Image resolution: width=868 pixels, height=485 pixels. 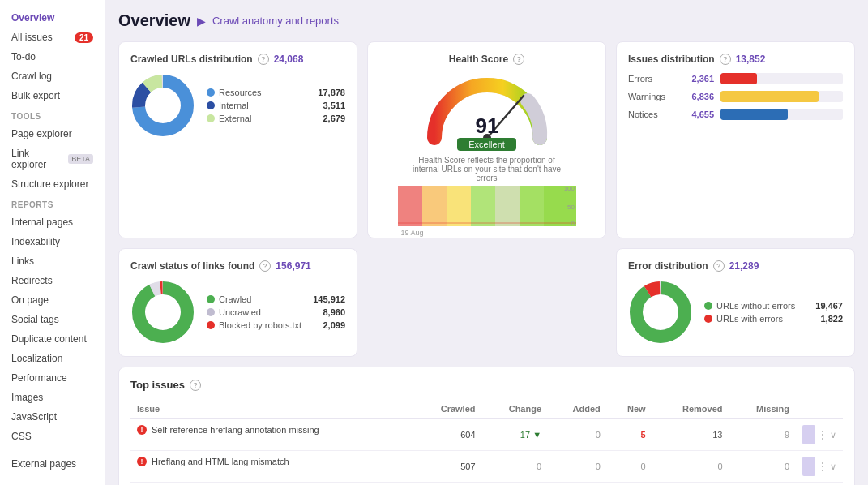 What do you see at coordinates (272, 430) in the screenshot?
I see `issue-cell: ! Self-reference hreflang annotation mis…` at bounding box center [272, 430].